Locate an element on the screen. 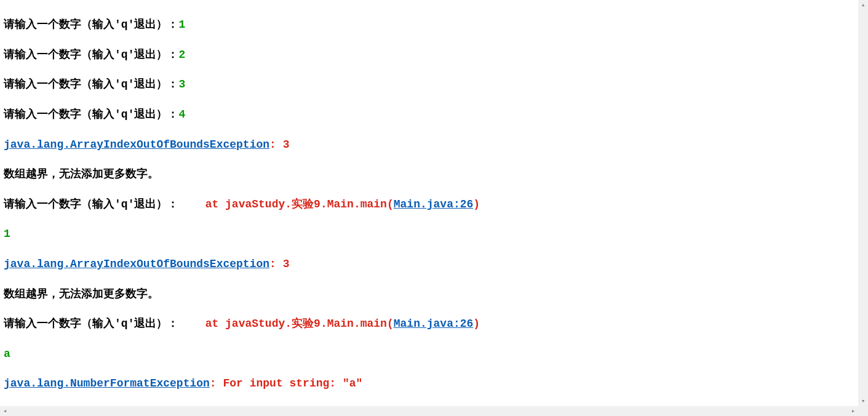 This screenshot has height=416, width=868. exception-line-2: java.lang.ArrayIndexOutOfBoundsException… is located at coordinates (429, 264).